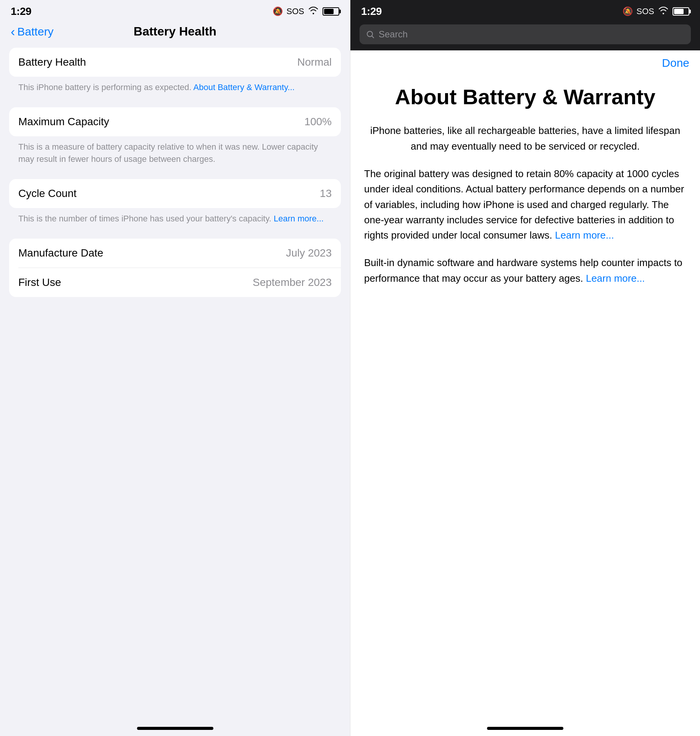  Describe the element at coordinates (645, 11) in the screenshot. I see `right-sos-label: SOS` at that location.